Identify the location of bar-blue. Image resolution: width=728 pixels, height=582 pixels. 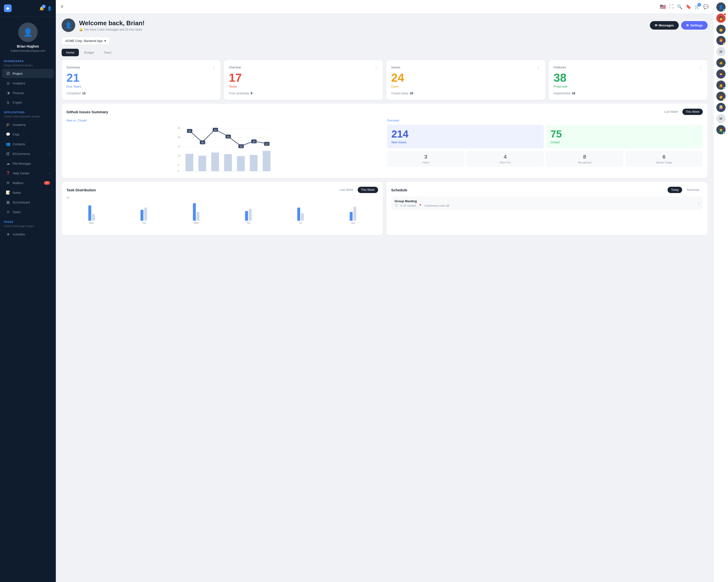
(90, 213).